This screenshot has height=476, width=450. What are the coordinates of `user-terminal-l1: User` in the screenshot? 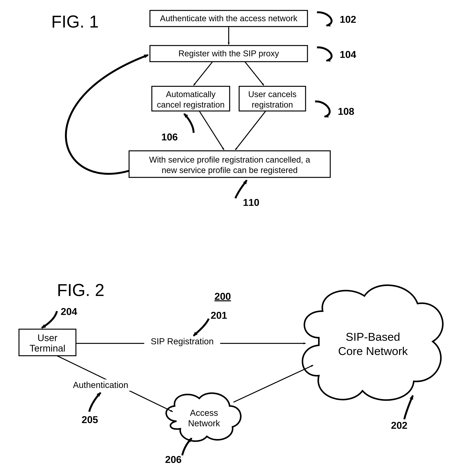 It's located at (47, 338).